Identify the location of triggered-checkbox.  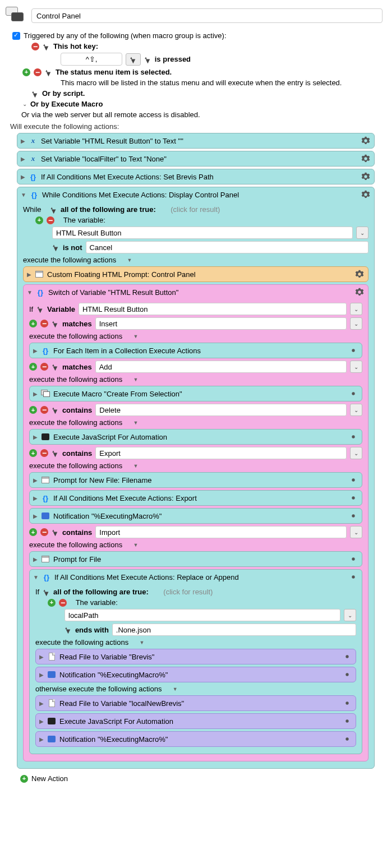
(16, 36).